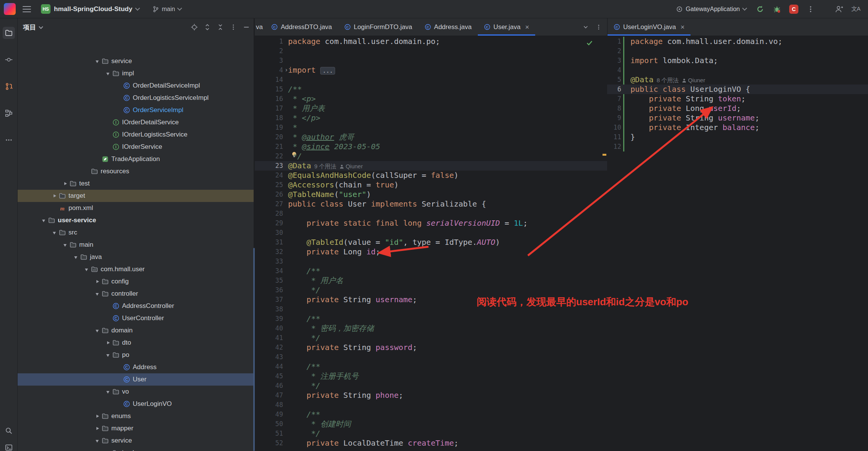 The height and width of the screenshot is (451, 868). Describe the element at coordinates (269, 338) in the screenshot. I see `line-number: 41` at that location.